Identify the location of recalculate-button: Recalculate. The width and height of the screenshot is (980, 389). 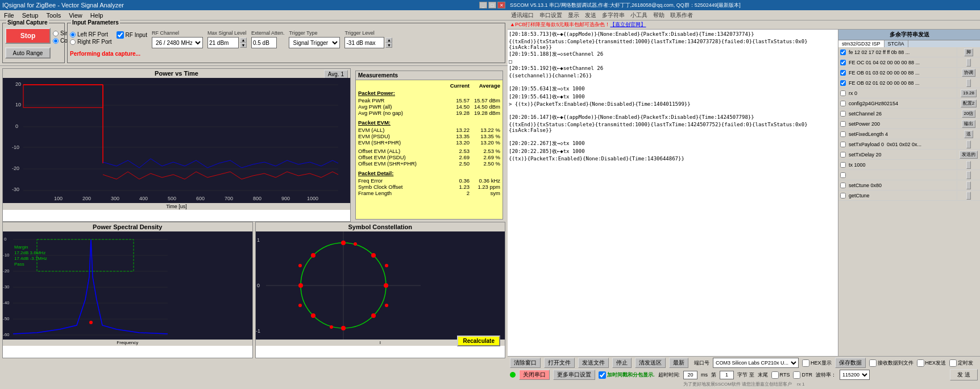
(479, 341).